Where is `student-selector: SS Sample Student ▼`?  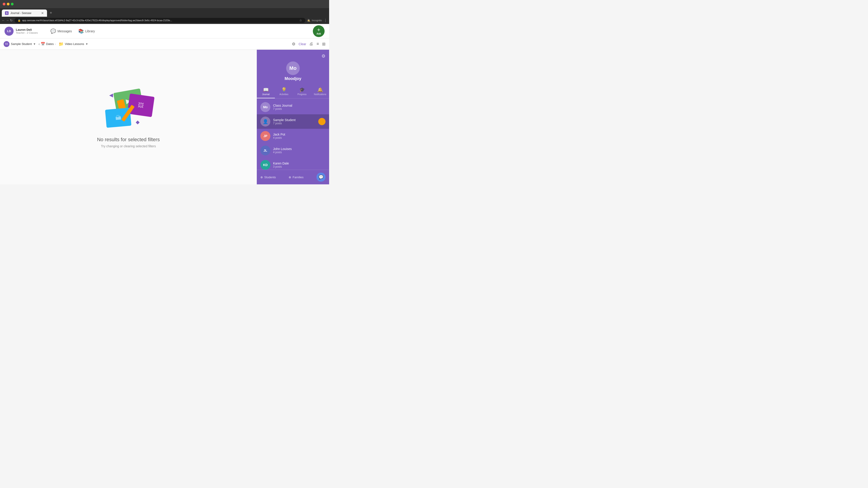
student-selector: SS Sample Student ▼ is located at coordinates (20, 44).